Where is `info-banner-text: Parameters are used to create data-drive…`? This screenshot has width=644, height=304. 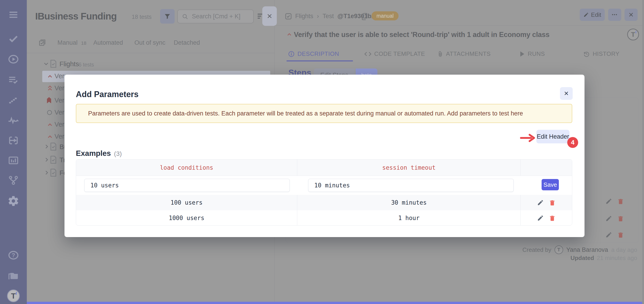 info-banner-text: Parameters are used to create data-drive… is located at coordinates (306, 113).